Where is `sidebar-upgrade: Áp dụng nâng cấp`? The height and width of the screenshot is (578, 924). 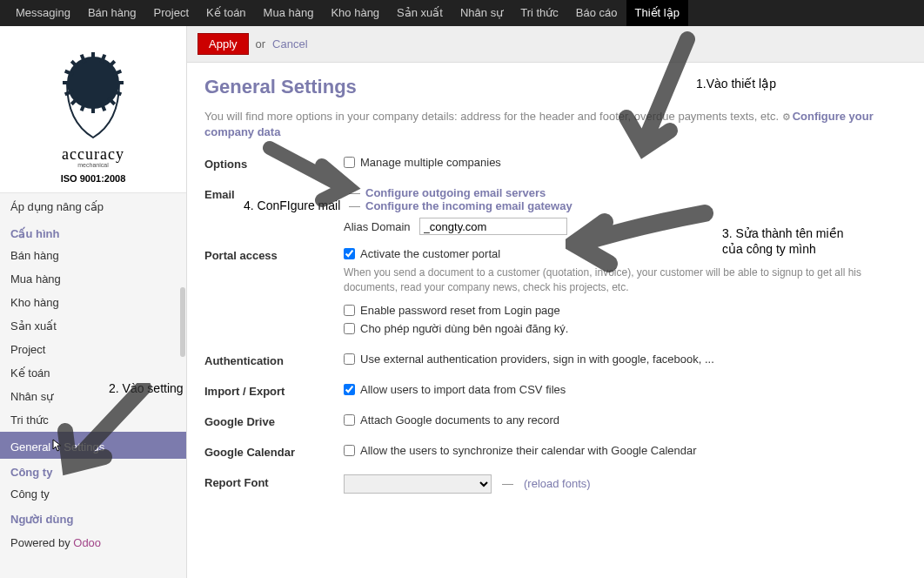
sidebar-upgrade: Áp dụng nâng cấp is located at coordinates (93, 207).